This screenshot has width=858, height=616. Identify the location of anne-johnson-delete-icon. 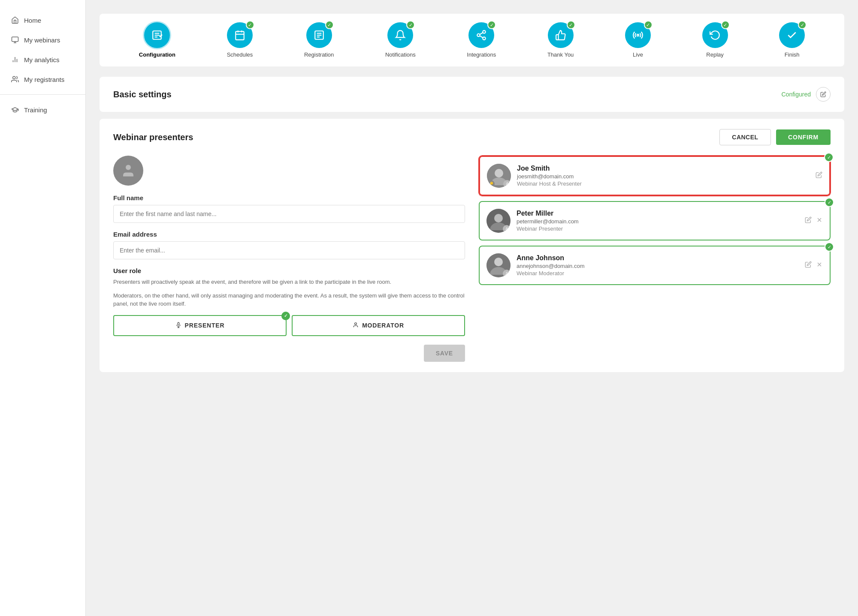
(819, 265).